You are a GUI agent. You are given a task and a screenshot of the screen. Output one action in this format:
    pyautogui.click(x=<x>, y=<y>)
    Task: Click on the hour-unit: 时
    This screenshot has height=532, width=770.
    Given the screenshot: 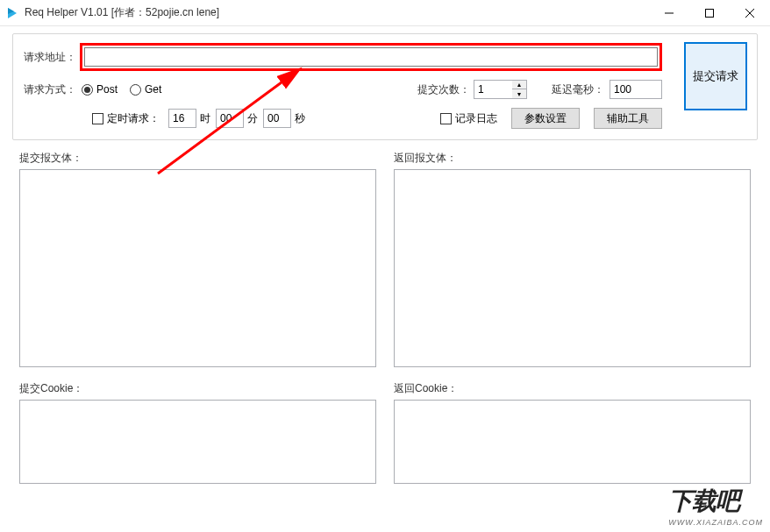 What is the action you would take?
    pyautogui.click(x=205, y=119)
    